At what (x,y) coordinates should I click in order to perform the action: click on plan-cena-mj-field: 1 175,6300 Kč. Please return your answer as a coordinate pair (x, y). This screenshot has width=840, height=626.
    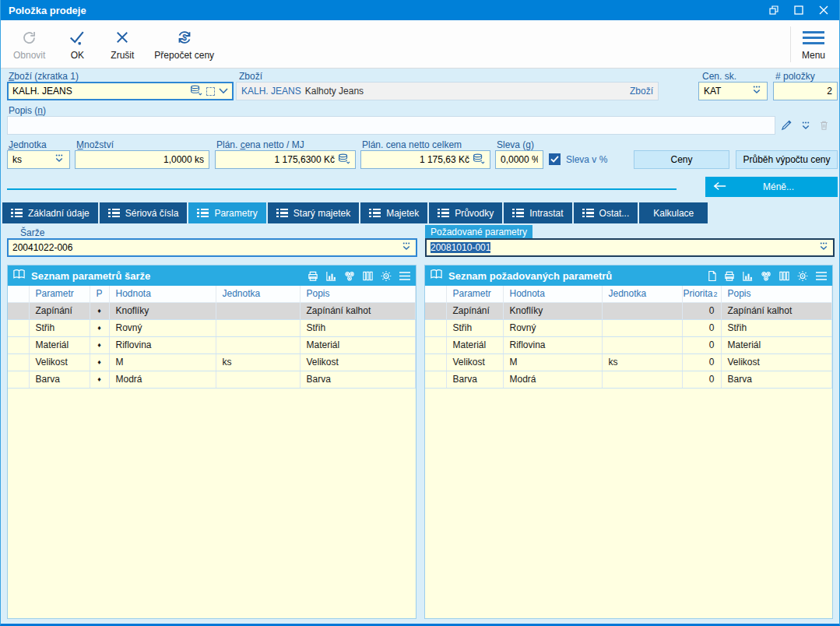
    Looking at the image, I should click on (285, 160).